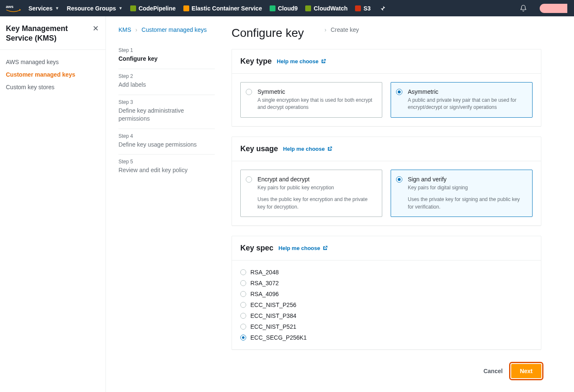 This screenshot has width=574, height=392. What do you see at coordinates (386, 327) in the screenshot?
I see `keyspec-ecc_nist_p521: ECC_NIST_P521` at bounding box center [386, 327].